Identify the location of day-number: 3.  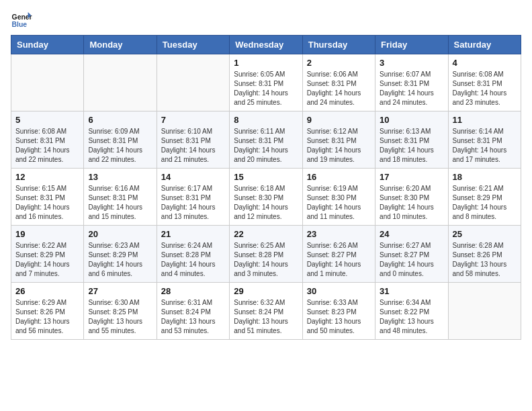
(411, 63).